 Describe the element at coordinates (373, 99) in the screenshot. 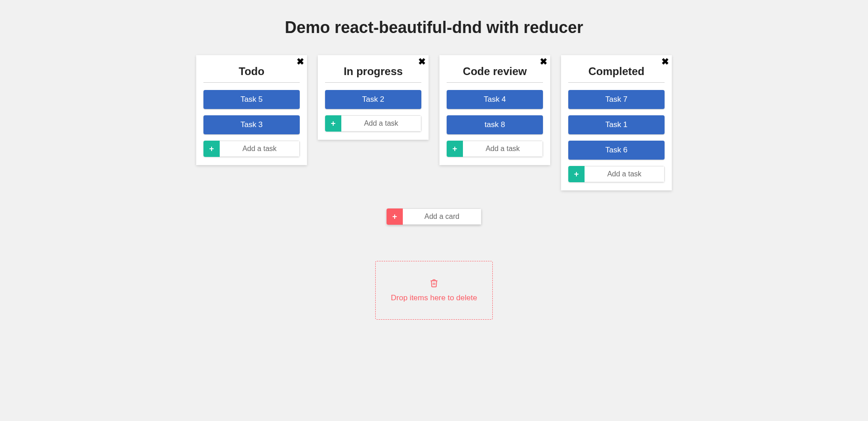

I see `task-card: Task 2` at that location.